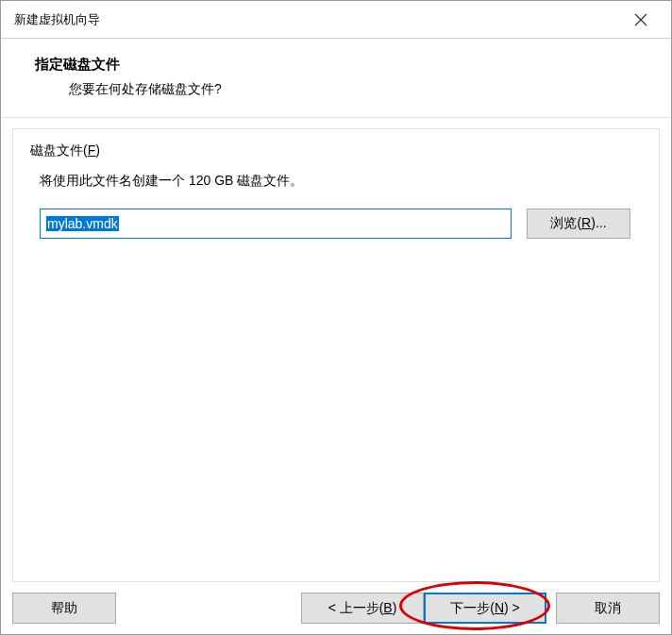 Image resolution: width=672 pixels, height=635 pixels. What do you see at coordinates (363, 90) in the screenshot?
I see `wizard-step-subtitle: 您要在何处存储磁盘文件?` at bounding box center [363, 90].